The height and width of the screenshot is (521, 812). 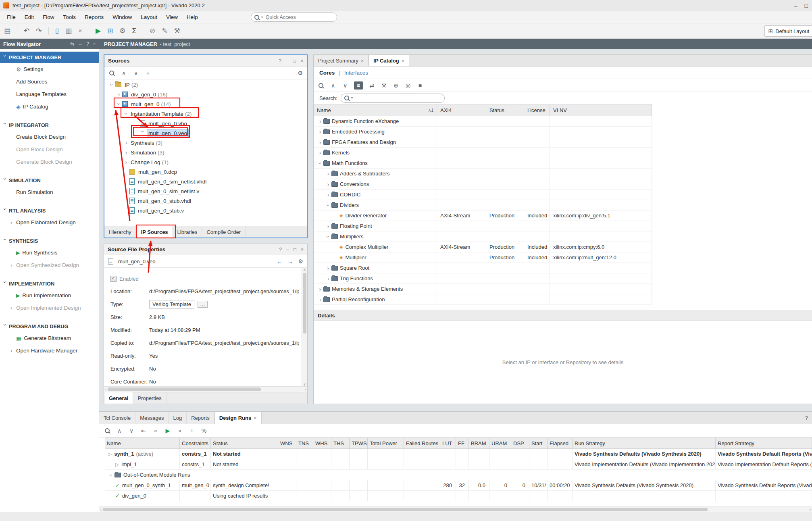 I want to click on menu-tools: Tools, so click(x=70, y=17).